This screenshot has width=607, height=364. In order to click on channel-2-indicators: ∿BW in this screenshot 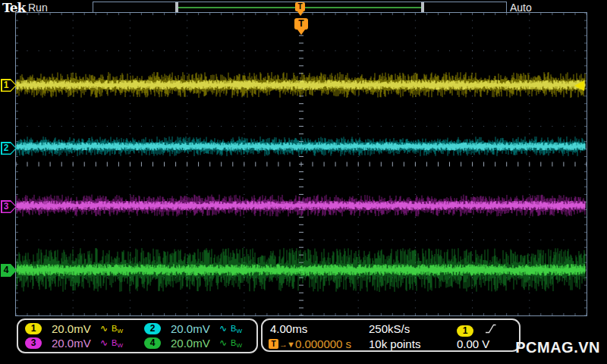, I will do `click(231, 329)`.